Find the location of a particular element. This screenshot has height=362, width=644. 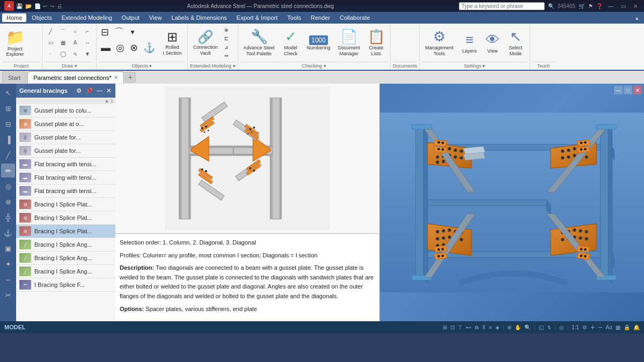

menu-home: Home is located at coordinates (14, 18).